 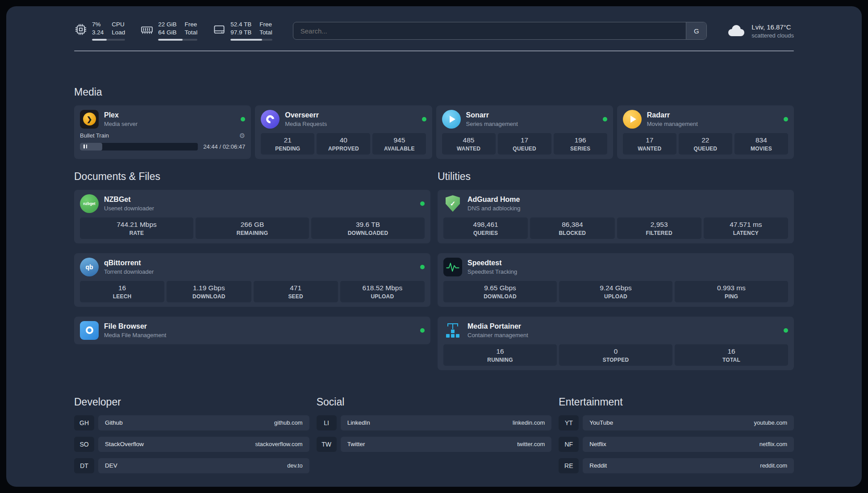 What do you see at coordinates (192, 438) in the screenshot?
I see `section-developer: Developer GH Github github.com SO StackO…` at bounding box center [192, 438].